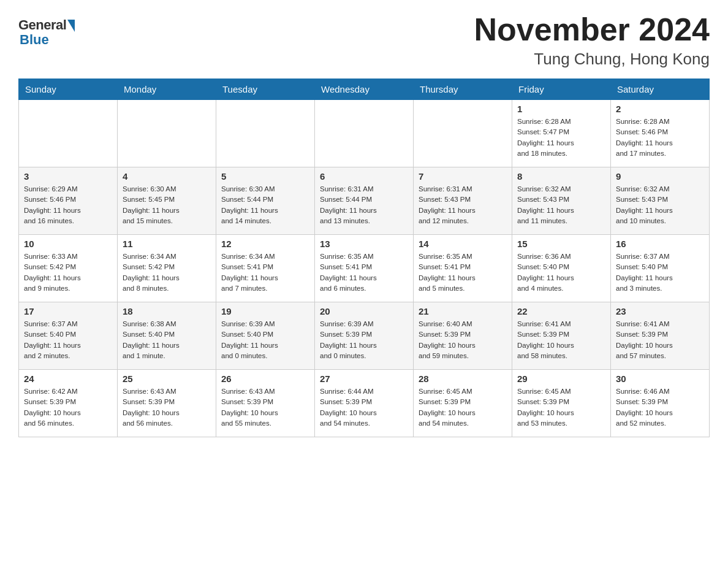 The height and width of the screenshot is (563, 728). What do you see at coordinates (463, 404) in the screenshot?
I see `calendar-cell: 28Sunrise: 6:45 AM Sunset: 5:39 PM Dayli…` at bounding box center [463, 404].